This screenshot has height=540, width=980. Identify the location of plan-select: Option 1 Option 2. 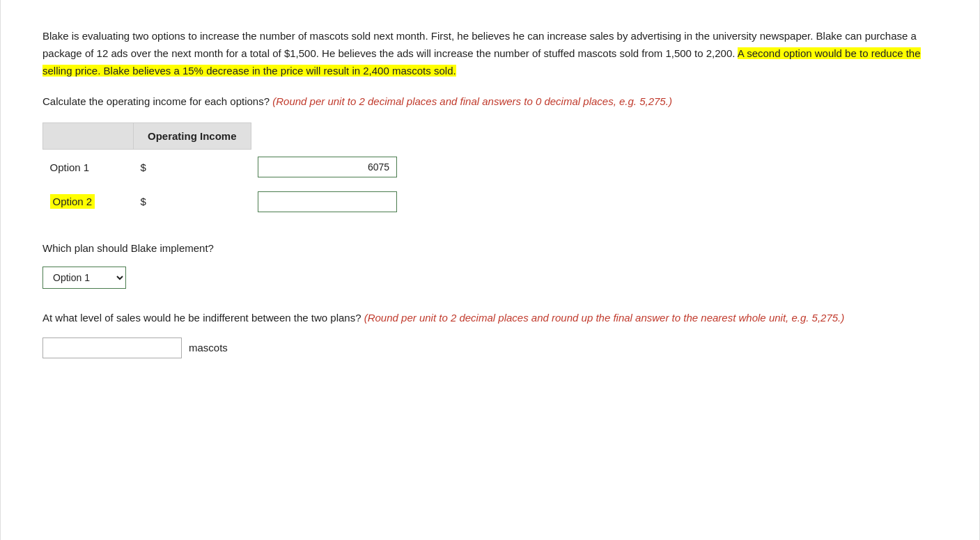
(84, 278).